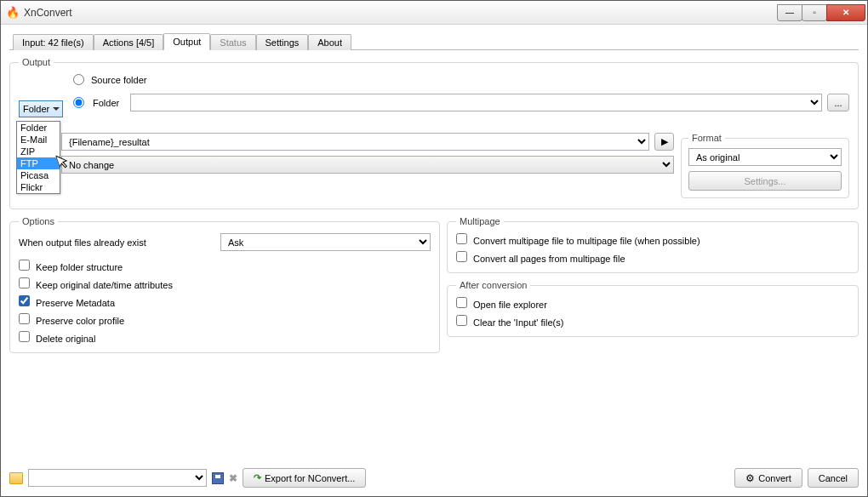 The width and height of the screenshot is (868, 497). Describe the element at coordinates (71, 266) in the screenshot. I see `keep-folder-checkbox: Keep folder structure` at that location.